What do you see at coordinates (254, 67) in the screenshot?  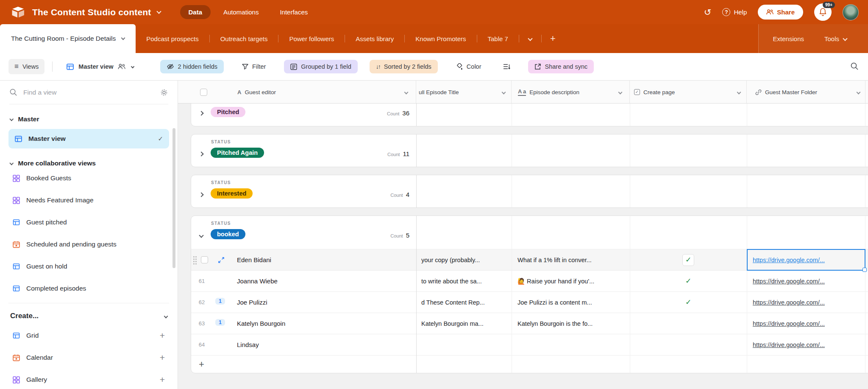 I see `filter-button: Filter` at bounding box center [254, 67].